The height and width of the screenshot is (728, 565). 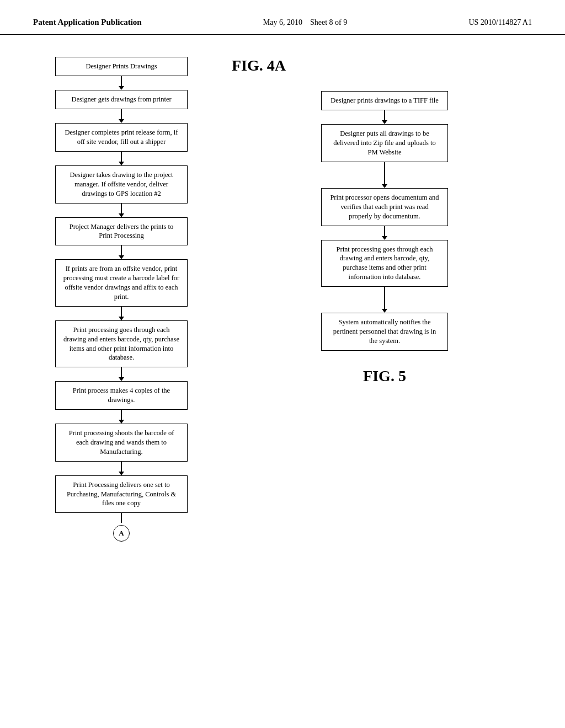 What do you see at coordinates (385, 100) in the screenshot?
I see `right-flow-box-0: Designer prints drawings to a TIFF file` at bounding box center [385, 100].